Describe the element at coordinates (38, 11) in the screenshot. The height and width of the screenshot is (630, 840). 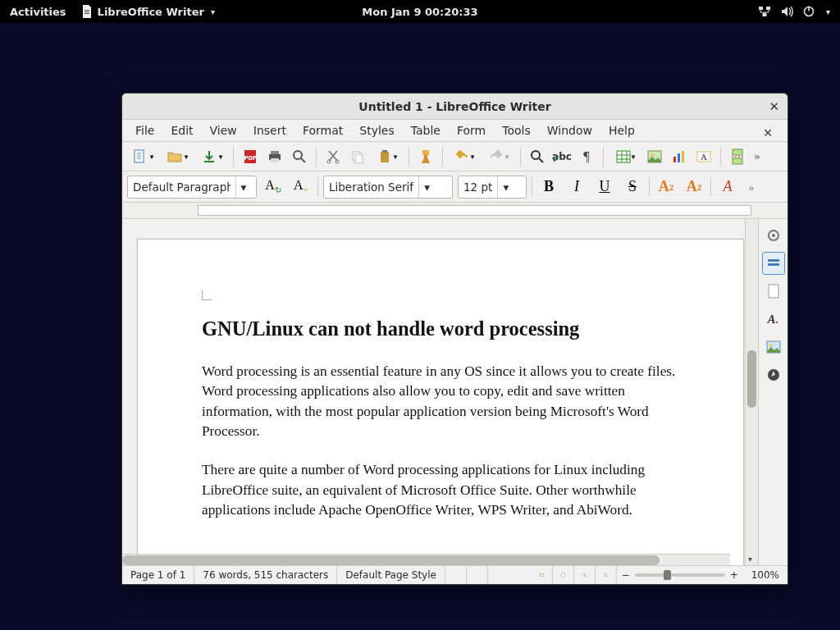
I see `activities-button: Activities` at that location.